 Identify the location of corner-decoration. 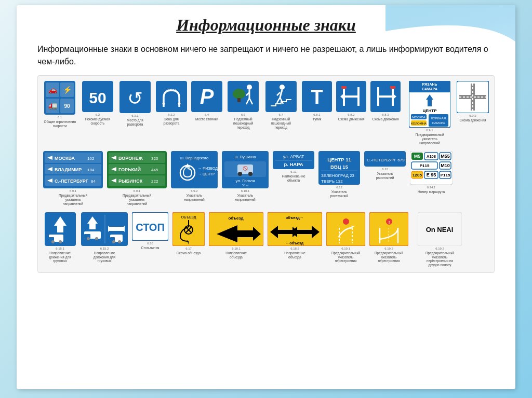
(450, 23).